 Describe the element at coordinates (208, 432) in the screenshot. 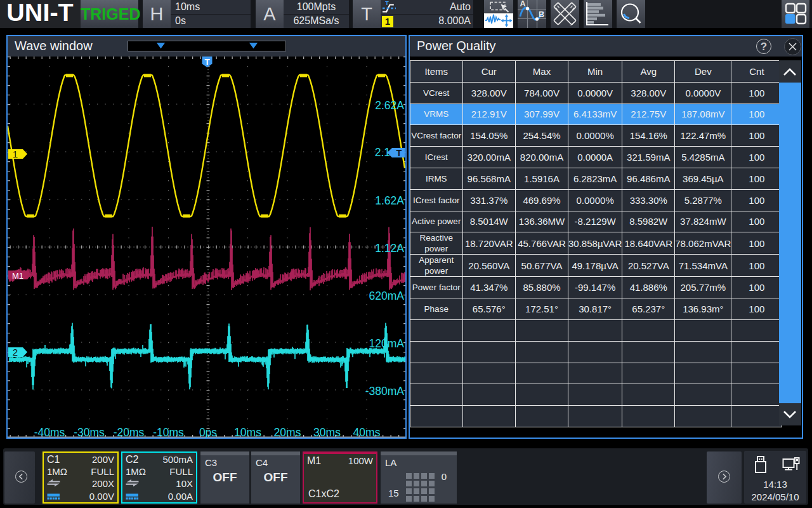

I see `svg-text: 0ps` at that location.